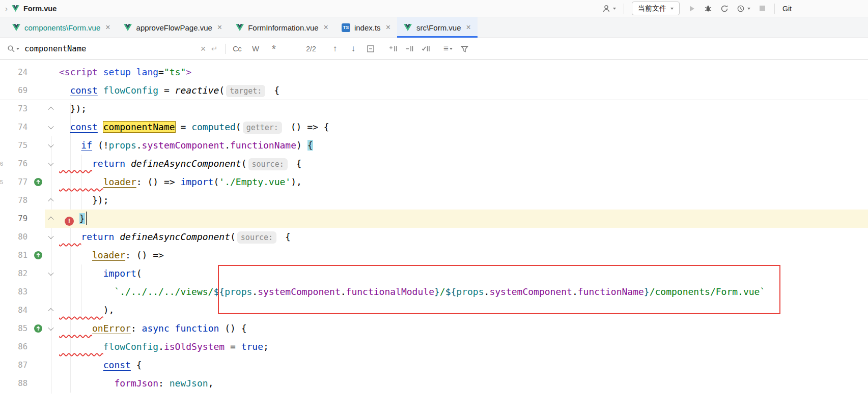  I want to click on code-token: ), so click(302, 145).